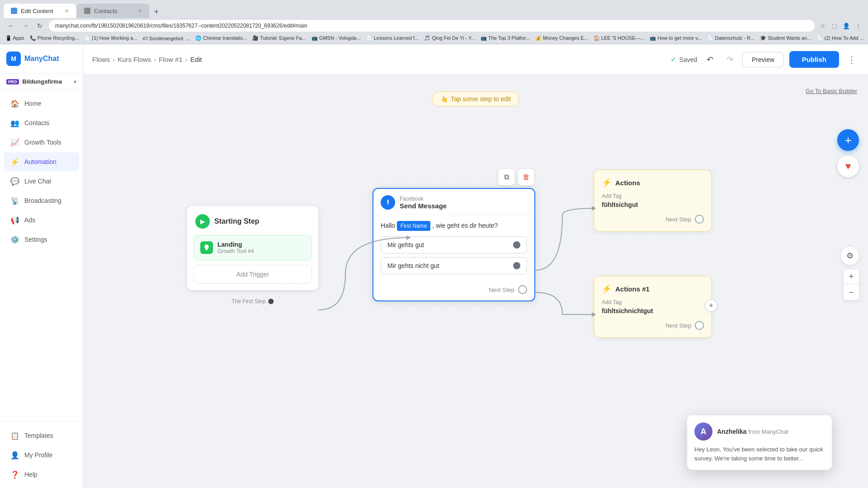  What do you see at coordinates (517, 245) in the screenshot?
I see `reply-1-connector` at bounding box center [517, 245].